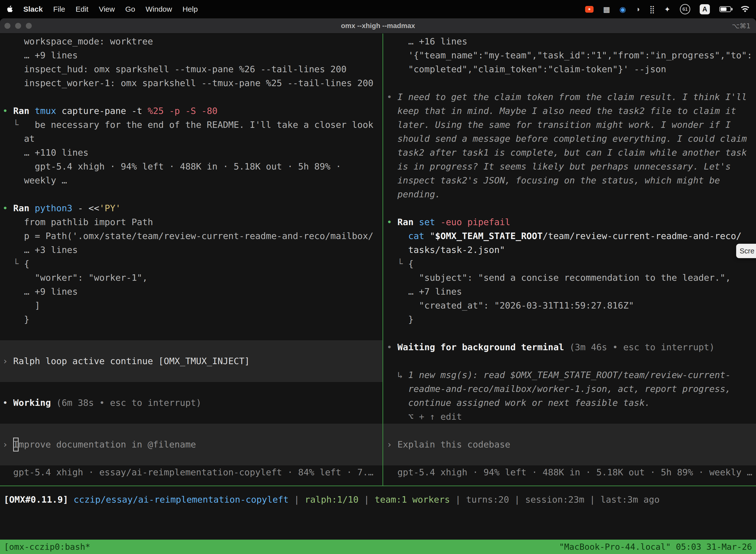  What do you see at coordinates (570, 236) in the screenshot?
I see `terminal-line: cat "$OMX_TEAM_STATE_ROOT/team/review-cu…` at bounding box center [570, 236].